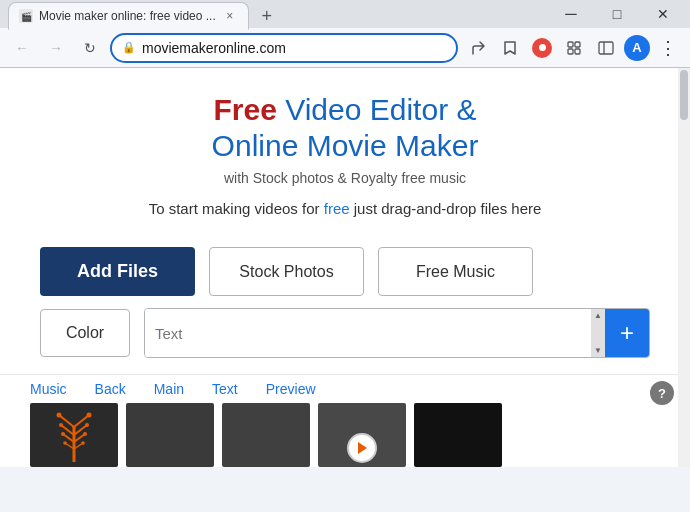  What do you see at coordinates (345, 110) in the screenshot?
I see `hero-title-line1: Free Video Editor &` at bounding box center [345, 110].